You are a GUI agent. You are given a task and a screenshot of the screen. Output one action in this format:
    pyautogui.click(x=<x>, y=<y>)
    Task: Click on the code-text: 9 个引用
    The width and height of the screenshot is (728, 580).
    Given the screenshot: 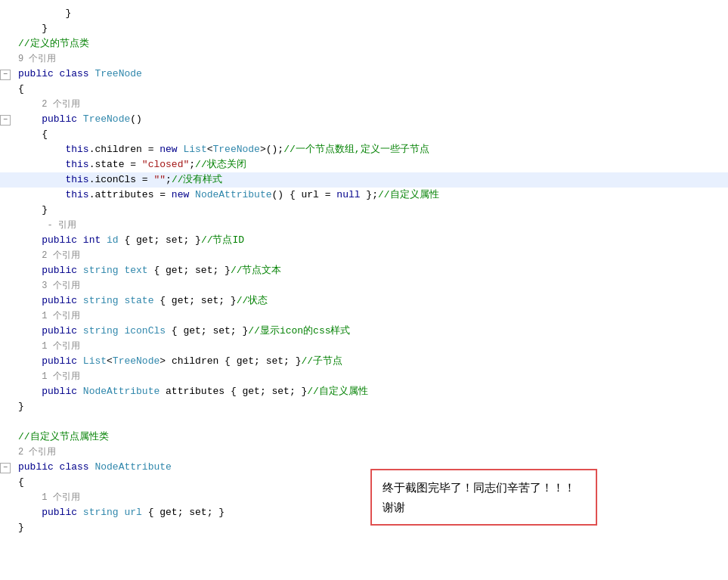 What is the action you would take?
    pyautogui.click(x=370, y=59)
    